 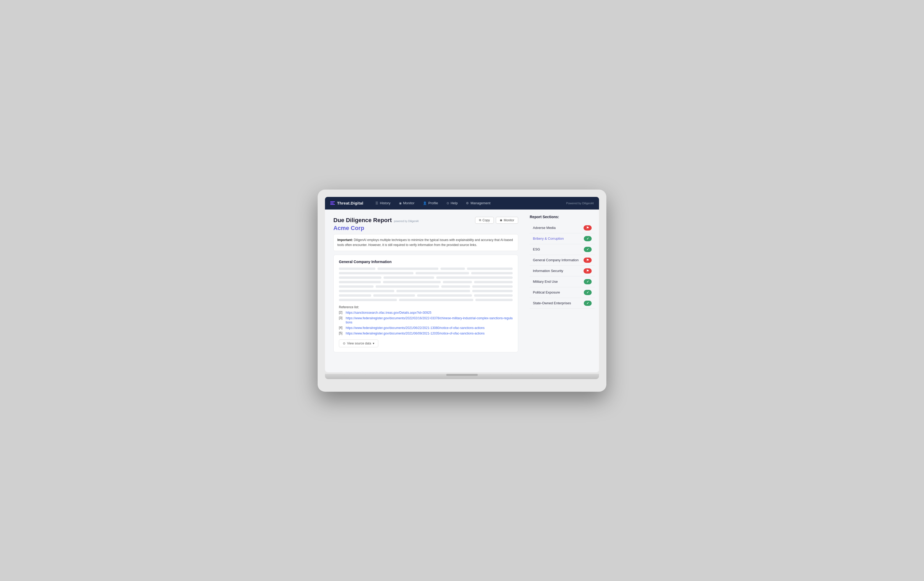 What do you see at coordinates (588, 239) in the screenshot?
I see `badge-bribery-corruption: ✓` at bounding box center [588, 239].